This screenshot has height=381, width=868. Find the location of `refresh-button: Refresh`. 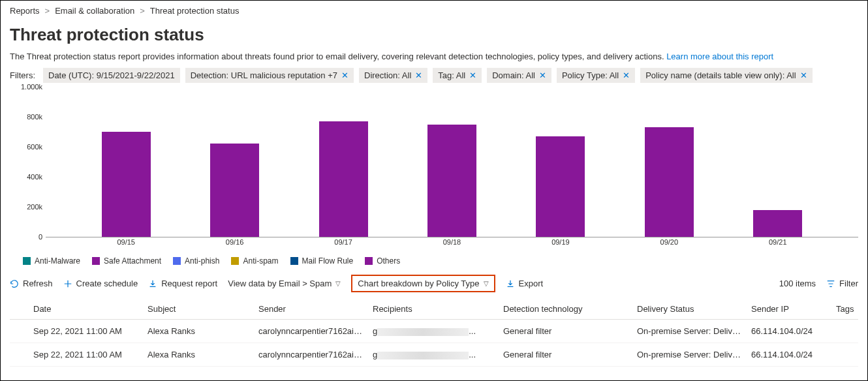

refresh-button: Refresh is located at coordinates (31, 283).